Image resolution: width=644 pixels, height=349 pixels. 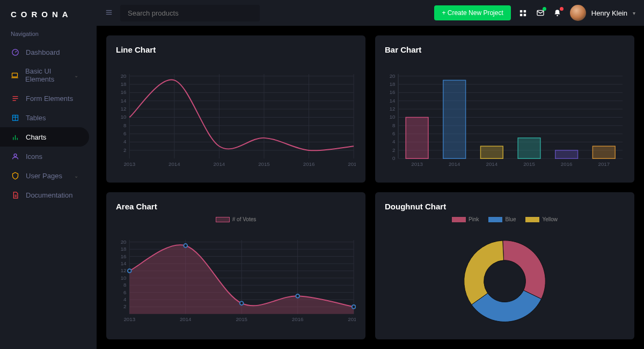 What do you see at coordinates (123, 249) in the screenshot?
I see `svg-text: 18` at bounding box center [123, 249].